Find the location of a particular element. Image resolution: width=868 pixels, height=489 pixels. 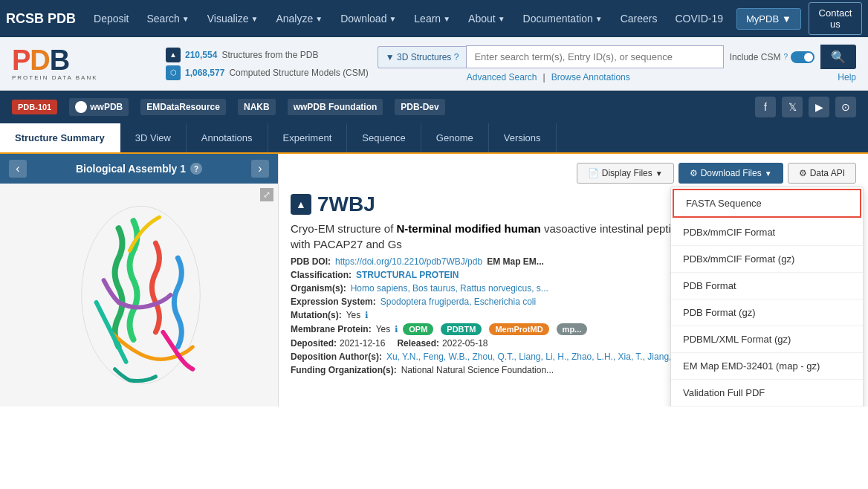

pdb-logo: PDB PROTEIN DATA BANK is located at coordinates (85, 64).